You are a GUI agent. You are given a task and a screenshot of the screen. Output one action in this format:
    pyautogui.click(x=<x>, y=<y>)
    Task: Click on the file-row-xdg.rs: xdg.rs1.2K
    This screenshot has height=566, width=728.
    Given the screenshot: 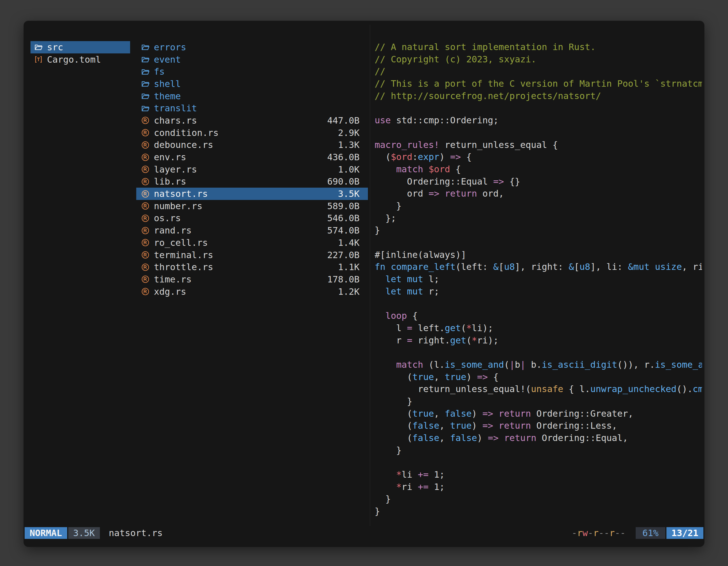 What is the action you would take?
    pyautogui.click(x=252, y=292)
    